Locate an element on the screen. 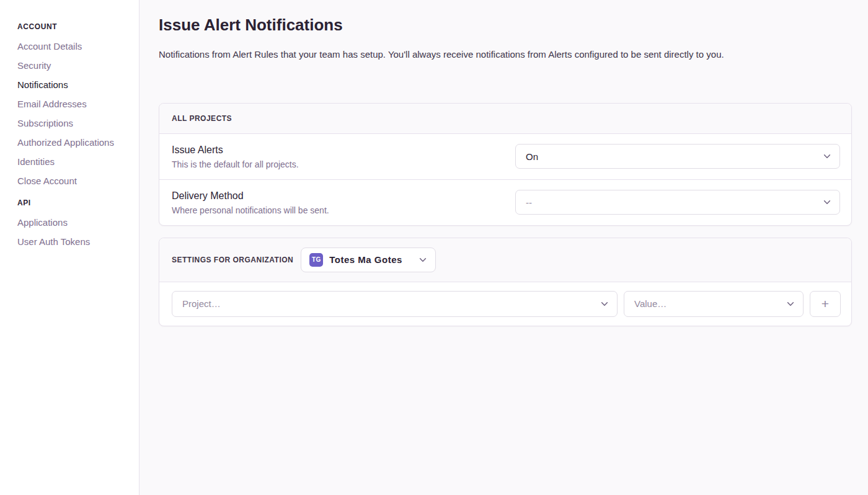 The height and width of the screenshot is (495, 868). sidebar-item-user-auth-tokens: User Auth Tokens is located at coordinates (75, 242).